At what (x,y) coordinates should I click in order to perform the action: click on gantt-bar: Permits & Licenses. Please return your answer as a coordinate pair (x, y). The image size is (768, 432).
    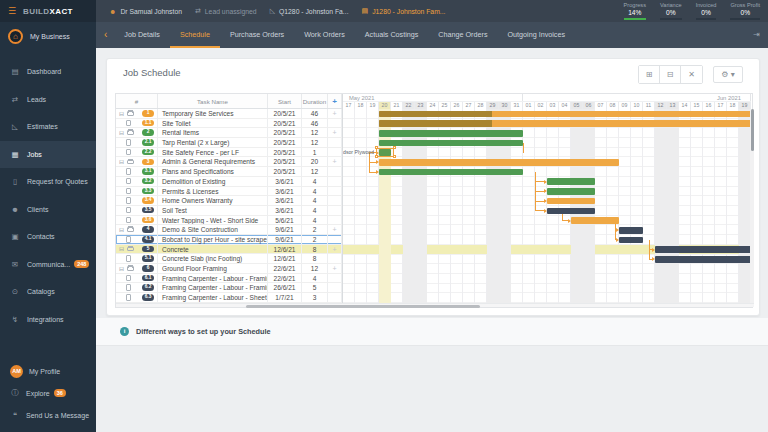
    Looking at the image, I should click on (571, 192).